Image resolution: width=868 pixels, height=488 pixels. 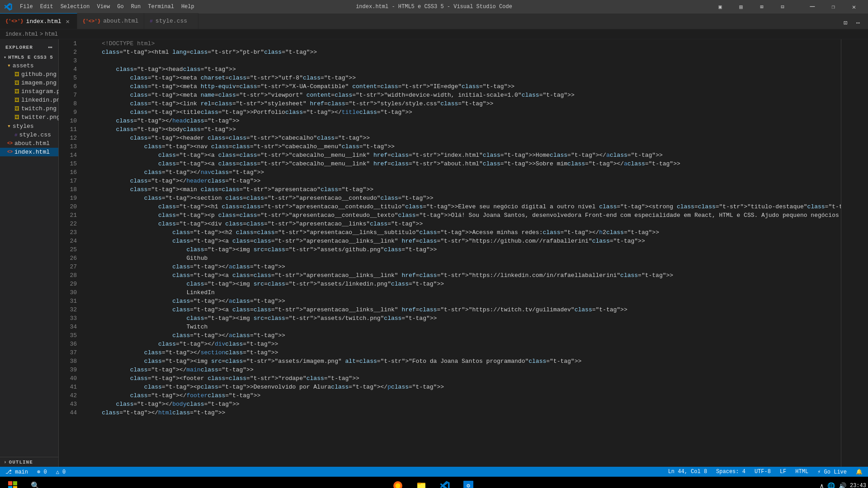 I want to click on folder-assets: ▾ assets, so click(x=29, y=66).